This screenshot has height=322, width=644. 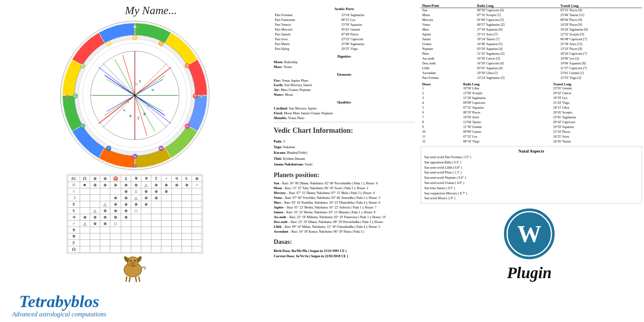 What do you see at coordinates (531, 173) in the screenshot?
I see `aspect-4: Sun semi-sextil Pluto ( 1.5° )` at bounding box center [531, 173].